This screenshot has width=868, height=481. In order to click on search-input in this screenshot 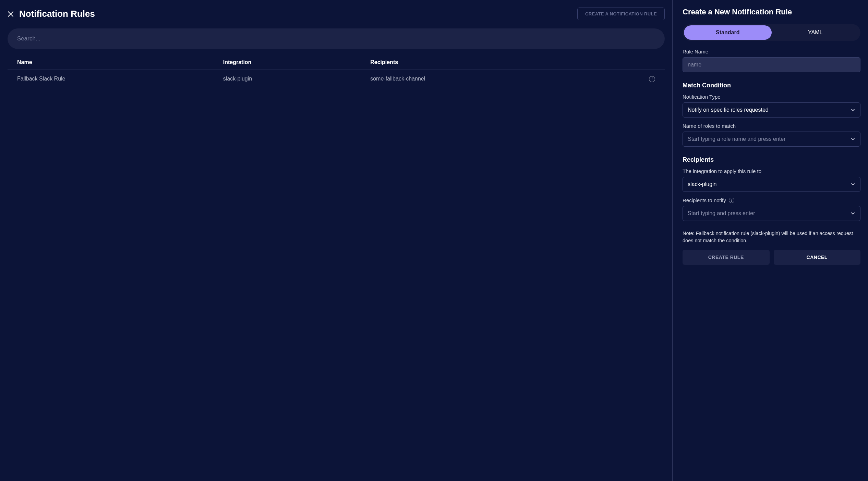, I will do `click(336, 39)`.